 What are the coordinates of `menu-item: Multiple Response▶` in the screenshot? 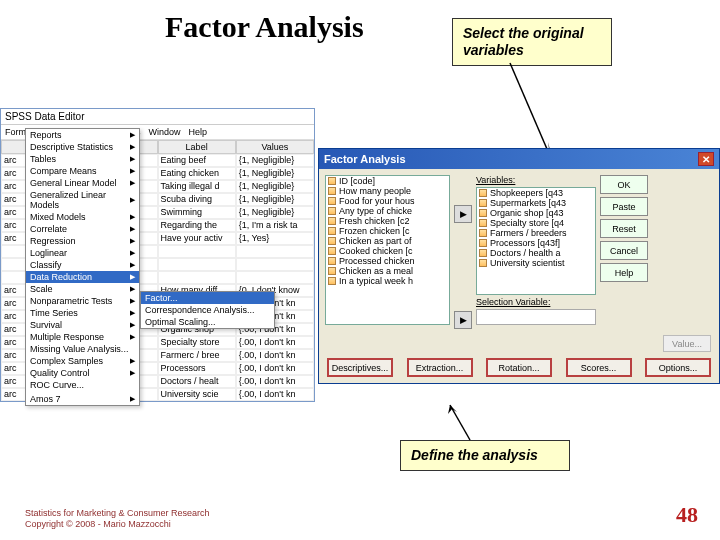 It's located at (82, 337).